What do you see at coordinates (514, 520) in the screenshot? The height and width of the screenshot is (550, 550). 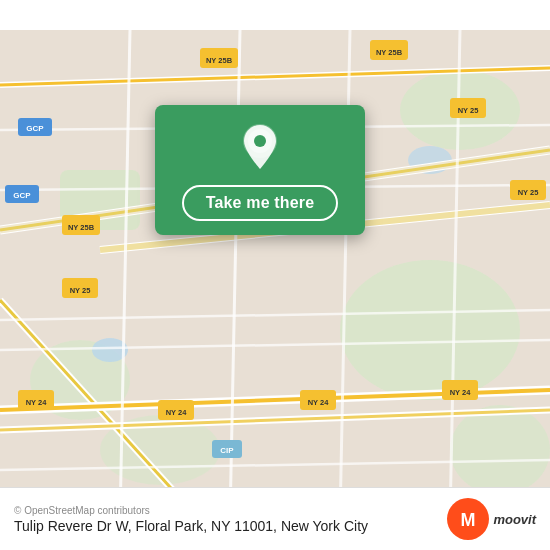 I see `moovit-brand-text: moovit` at bounding box center [514, 520].